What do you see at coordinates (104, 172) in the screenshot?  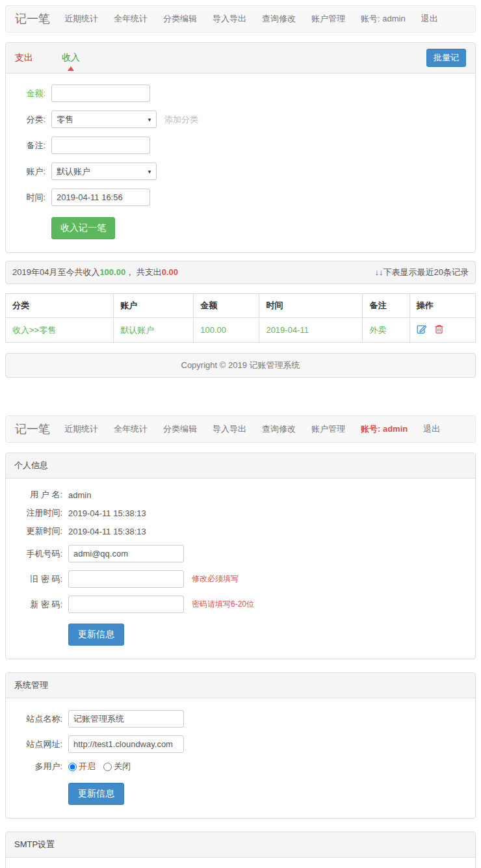 I see `account-select: 默认账户` at bounding box center [104, 172].